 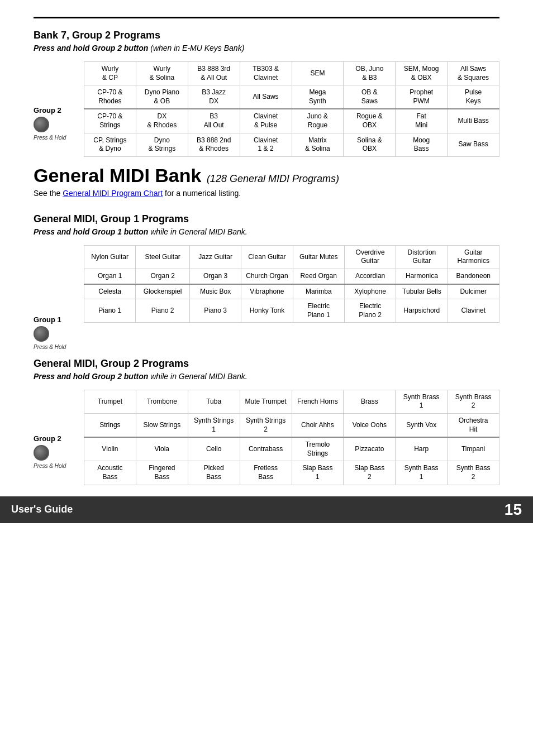 What do you see at coordinates (266, 376) in the screenshot?
I see `group2-subtitle: Press and hold Group 2 button while in G…` at bounding box center [266, 376].